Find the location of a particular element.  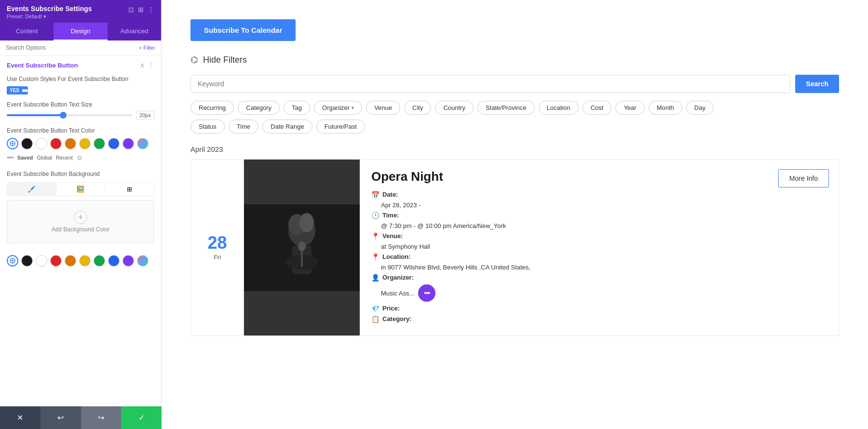

bottom-color-purple is located at coordinates (128, 261).